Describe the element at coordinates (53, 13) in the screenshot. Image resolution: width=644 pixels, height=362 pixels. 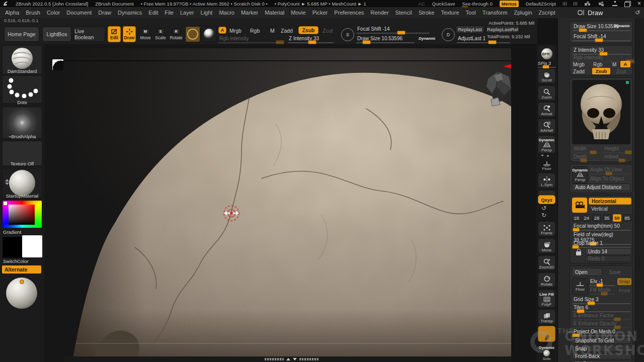
I see `menu-color: Color` at that location.